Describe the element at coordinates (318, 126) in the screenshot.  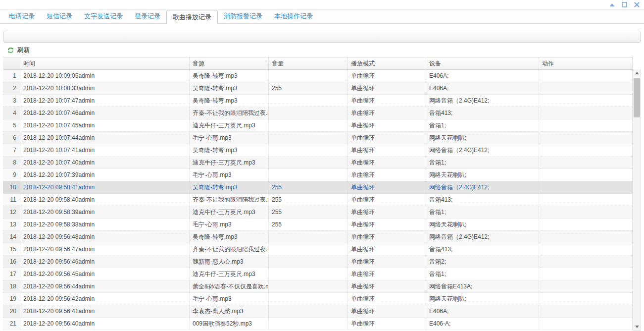
I see `table-row: 52018-12-20 10:07:45admin迪克牛仔-三万英尺.mp3单曲…` at that location.